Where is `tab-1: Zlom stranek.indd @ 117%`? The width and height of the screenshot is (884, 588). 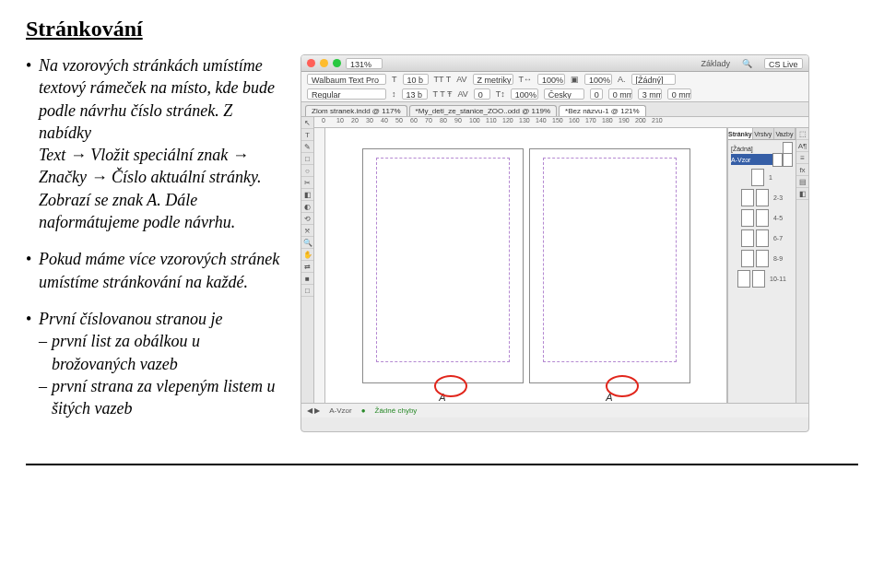 tab-1: Zlom stranek.indd @ 117% is located at coordinates (356, 111).